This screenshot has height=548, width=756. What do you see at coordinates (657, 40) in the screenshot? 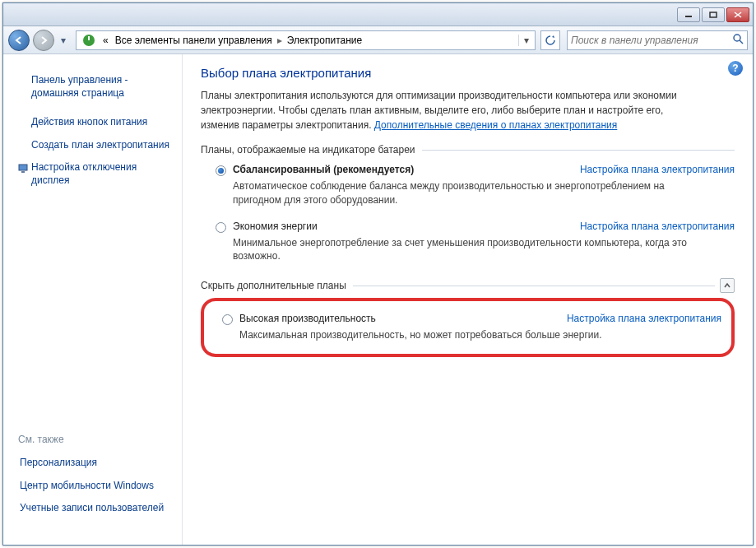
I see `search-box` at bounding box center [657, 40].